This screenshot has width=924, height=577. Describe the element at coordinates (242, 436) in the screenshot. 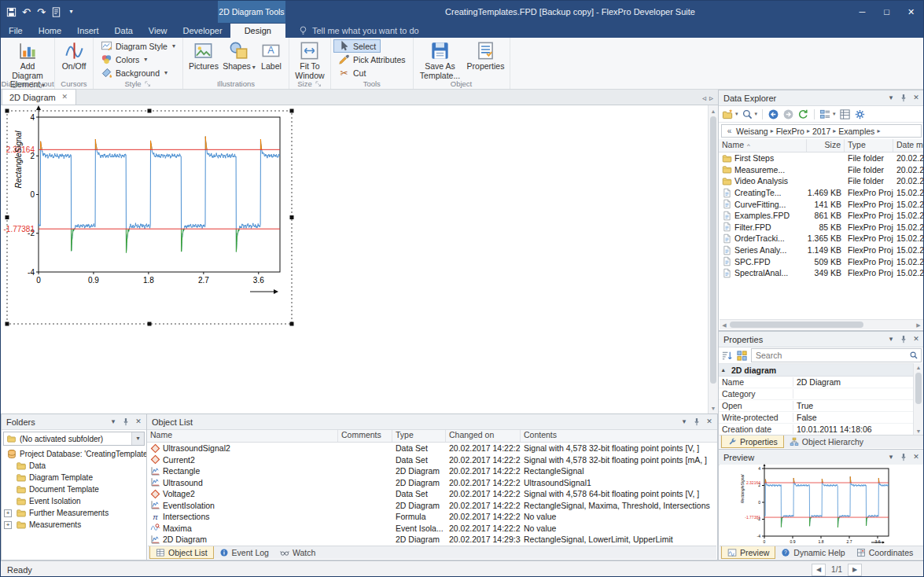

I see `column-header-name: Name` at that location.